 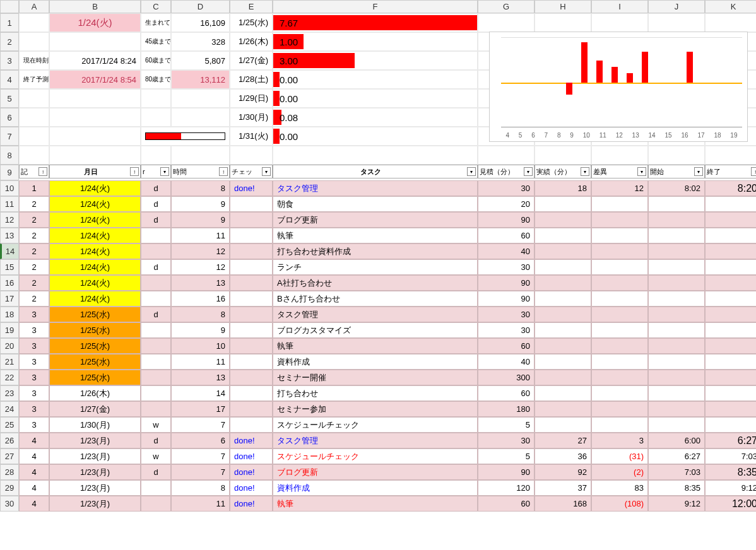 What do you see at coordinates (620, 503) in the screenshot?
I see `task-diff: (108)` at bounding box center [620, 503].